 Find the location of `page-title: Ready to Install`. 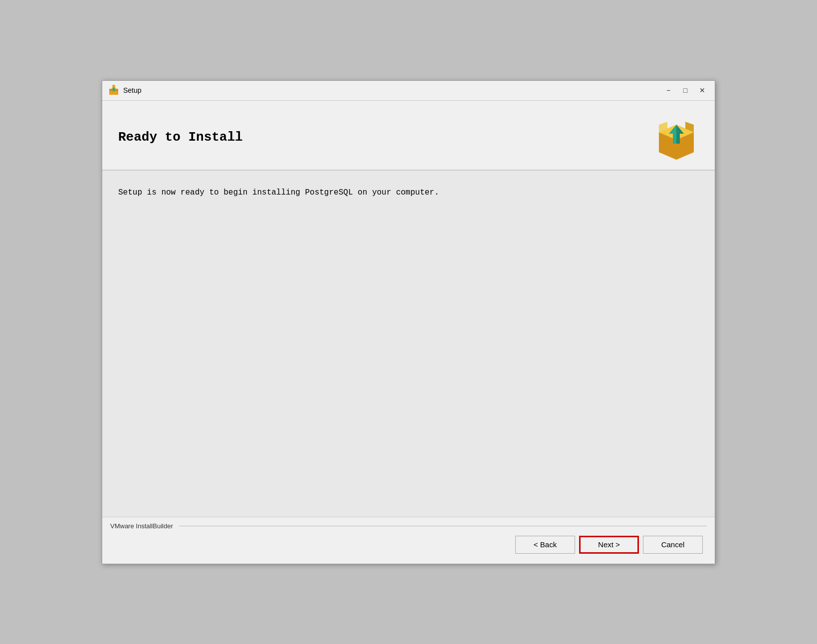

page-title: Ready to Install is located at coordinates (181, 137).